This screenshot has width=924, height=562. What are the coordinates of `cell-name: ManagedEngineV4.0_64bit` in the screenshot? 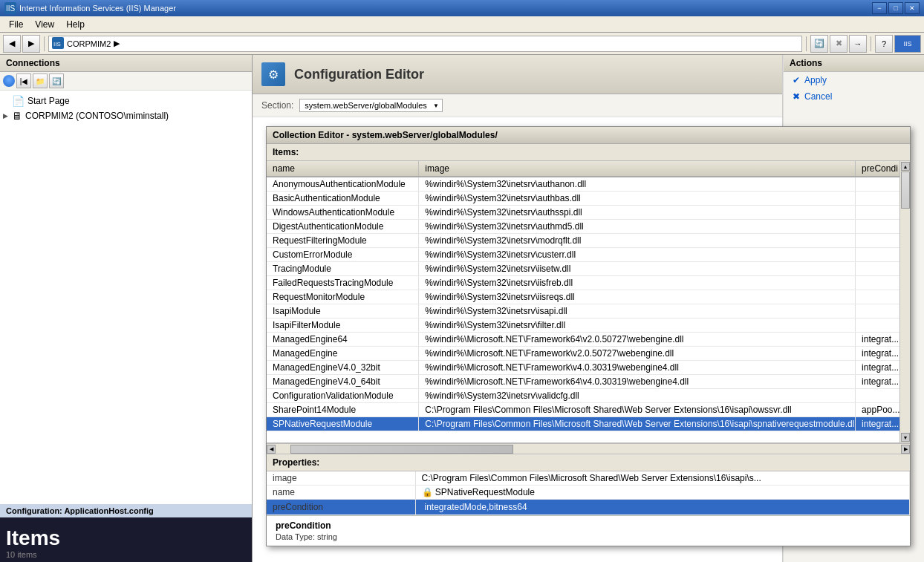 It's located at (343, 382).